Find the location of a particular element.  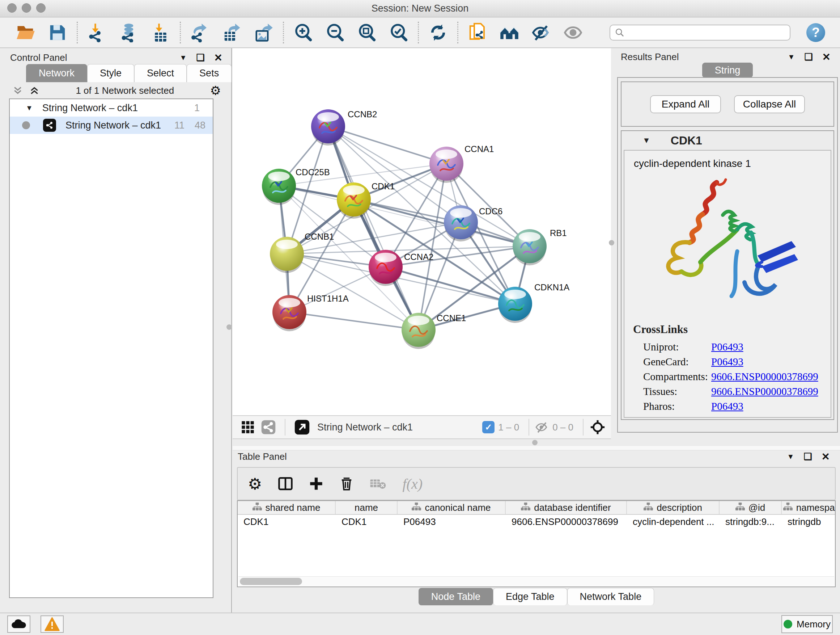

column-header-shared-name: shared name is located at coordinates (287, 508).